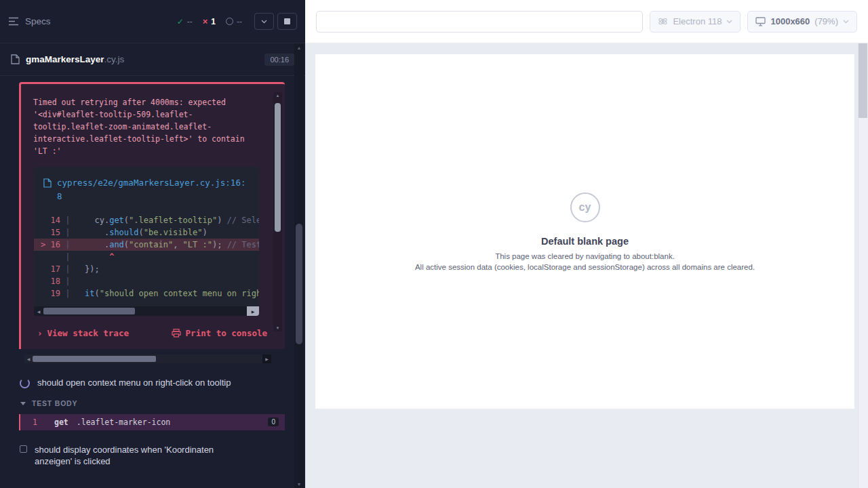 This screenshot has height=488, width=868. What do you see at coordinates (65, 60) in the screenshot?
I see `spec-name: gmaMarkersLayer` at bounding box center [65, 60].